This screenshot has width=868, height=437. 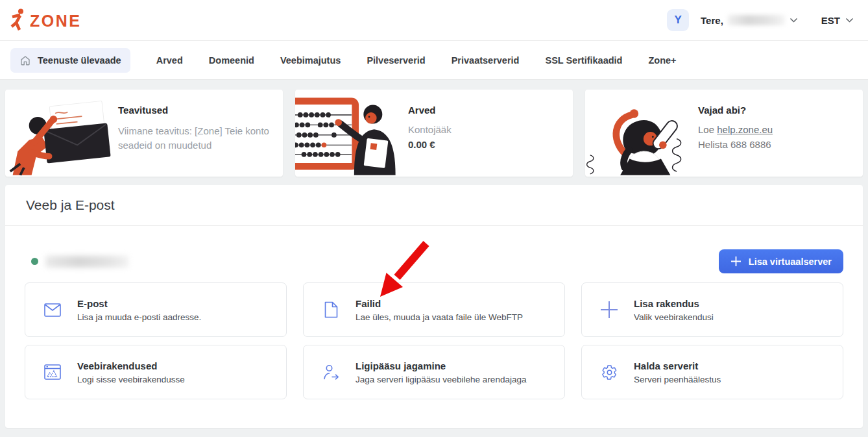 I want to click on add-virtualserver-label: Lisa virtuaalserver, so click(x=790, y=262).